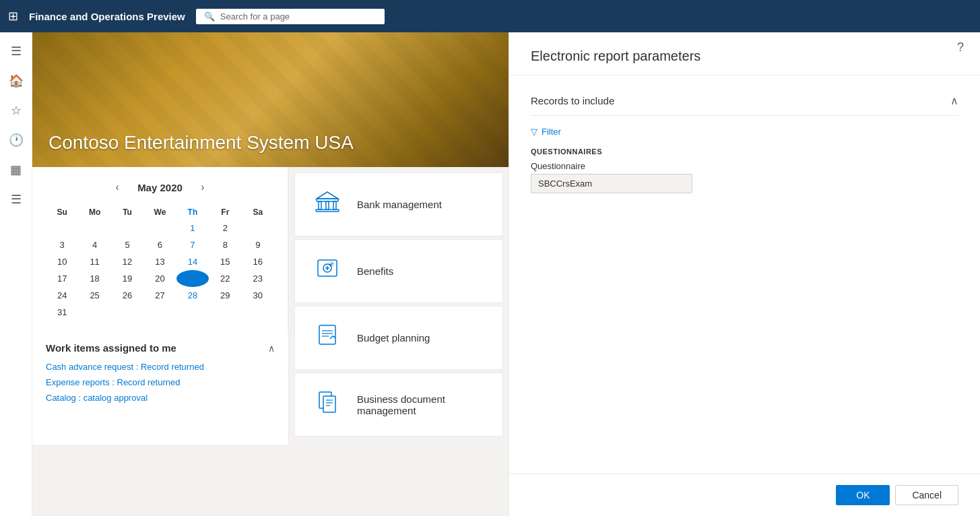  What do you see at coordinates (225, 245) in the screenshot?
I see `calendar-day: 8` at bounding box center [225, 245].